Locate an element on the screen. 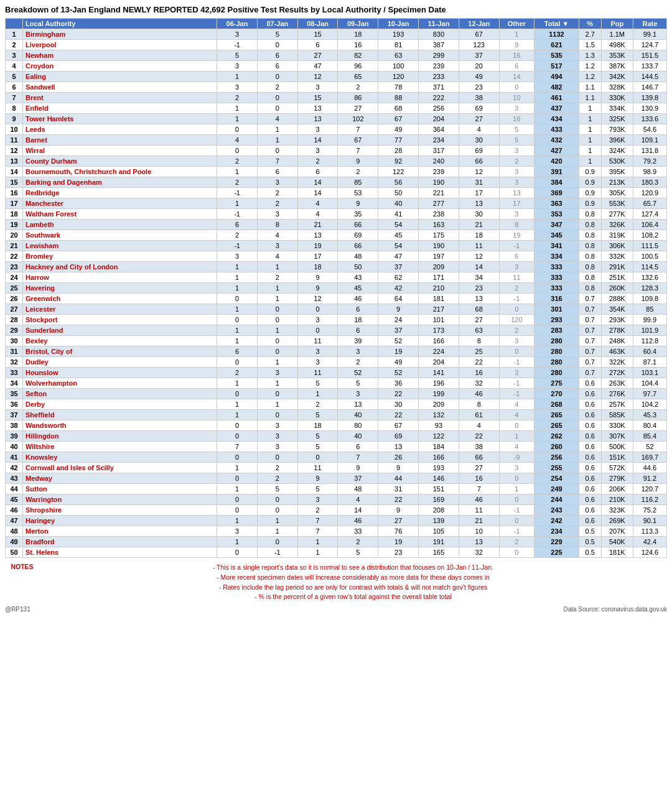 This screenshot has width=672, height=798. table-row: 9Tower Hamlets14131026720427164341325K13… is located at coordinates (336, 119).